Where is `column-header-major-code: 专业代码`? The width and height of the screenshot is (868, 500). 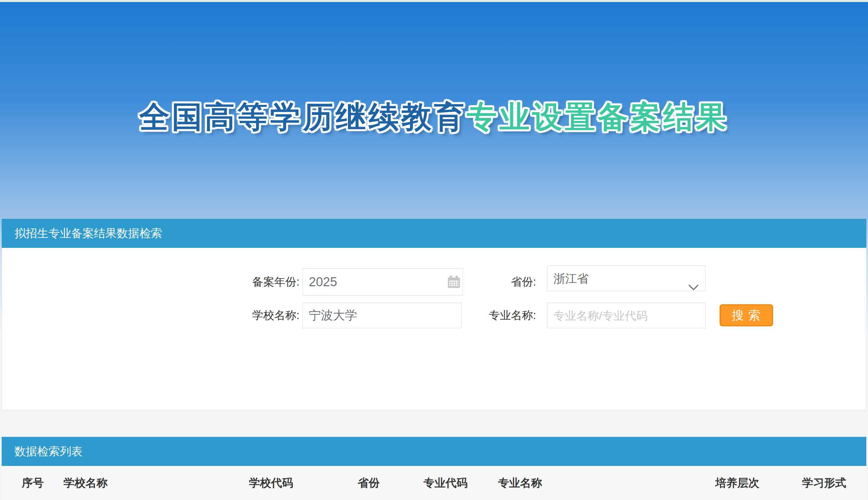 column-header-major-code: 专业代码 is located at coordinates (460, 483).